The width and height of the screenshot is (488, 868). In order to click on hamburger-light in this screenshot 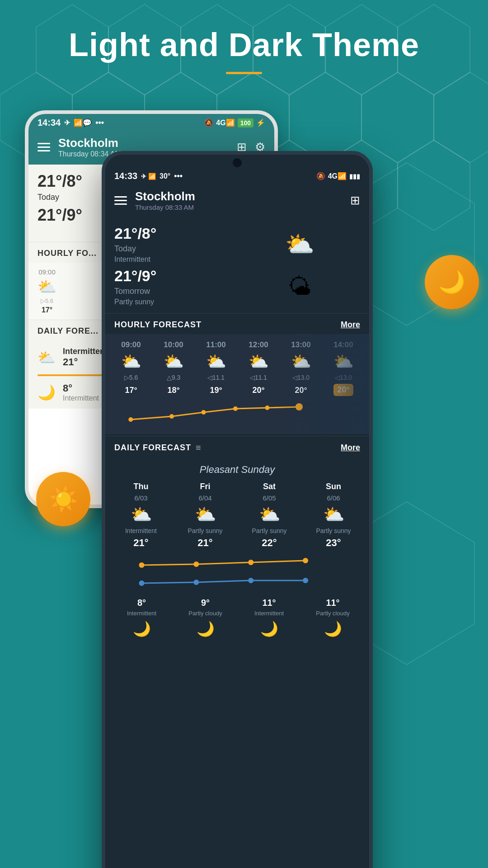, I will do `click(44, 147)`.